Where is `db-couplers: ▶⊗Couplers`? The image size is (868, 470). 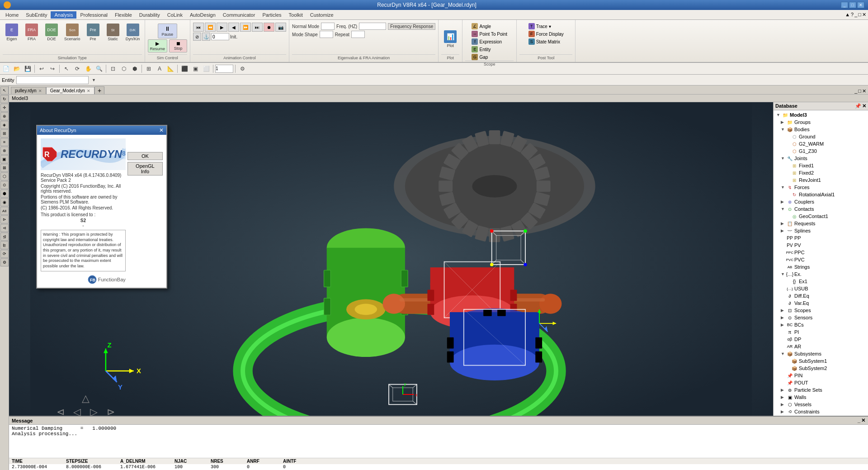
db-couplers: ▶⊗Couplers is located at coordinates (821, 202).